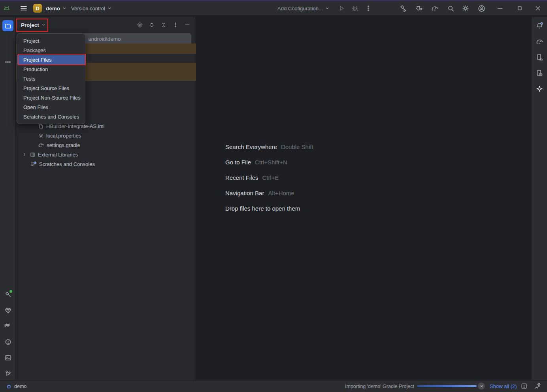 This screenshot has height=392, width=547. I want to click on panel-options-icon, so click(175, 25).